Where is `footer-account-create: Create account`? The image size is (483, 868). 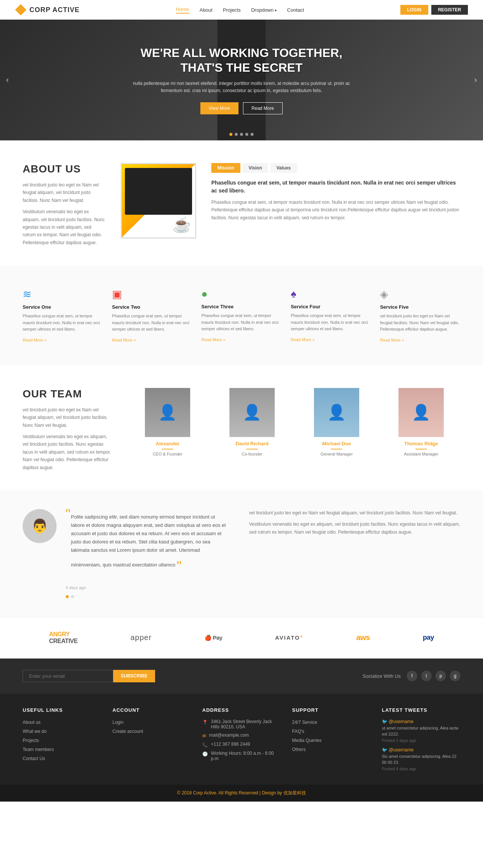
footer-account-create: Create account is located at coordinates (128, 731).